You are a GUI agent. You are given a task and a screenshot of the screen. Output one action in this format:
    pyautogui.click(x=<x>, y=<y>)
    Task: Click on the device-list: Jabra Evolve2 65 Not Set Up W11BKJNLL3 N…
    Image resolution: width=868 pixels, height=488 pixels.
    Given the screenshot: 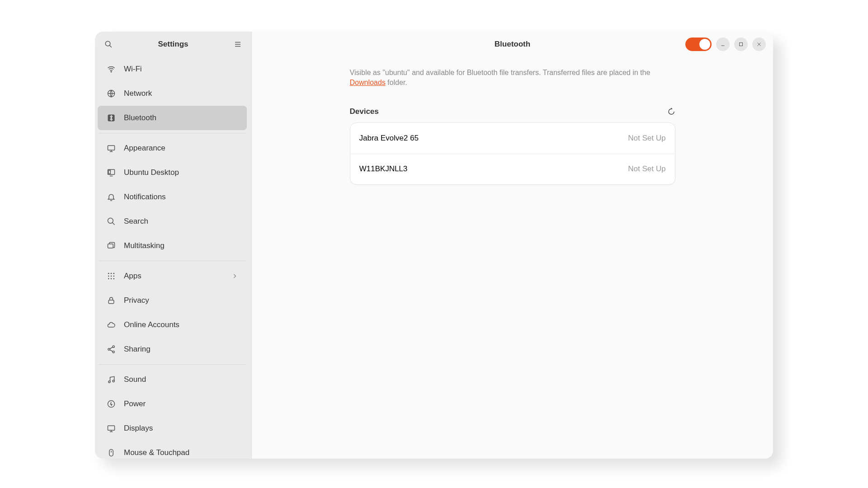 What is the action you would take?
    pyautogui.click(x=513, y=154)
    